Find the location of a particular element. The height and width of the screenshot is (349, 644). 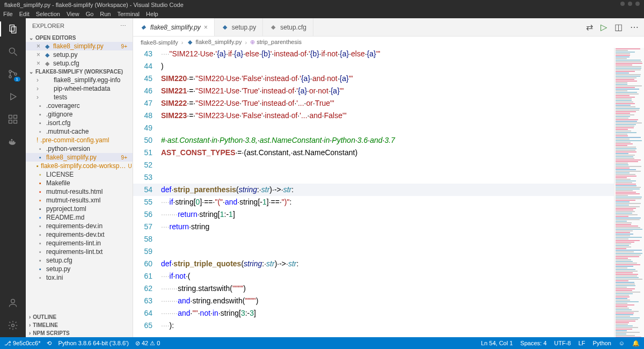

menu-view: View is located at coordinates (73, 14).